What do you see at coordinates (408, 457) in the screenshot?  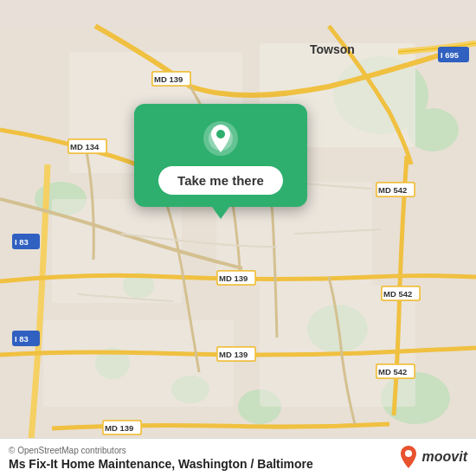 I see `moovit-pin-icon` at bounding box center [408, 457].